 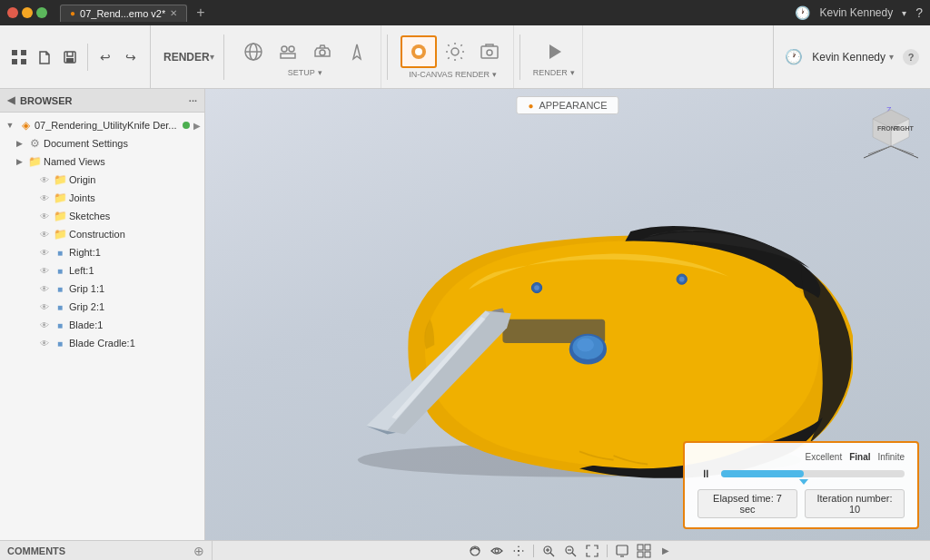 I want to click on tree-left1: ▶ 👁 ■ Left:1, so click(x=102, y=270).